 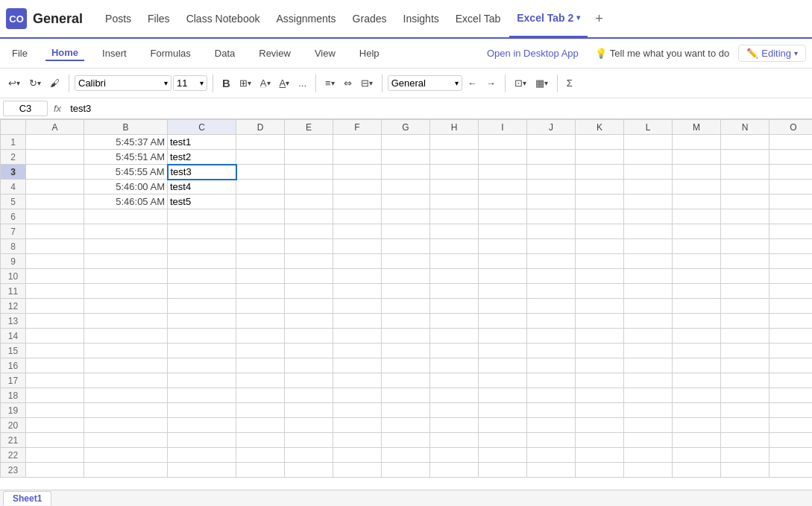 I want to click on cell-i11, so click(x=503, y=291).